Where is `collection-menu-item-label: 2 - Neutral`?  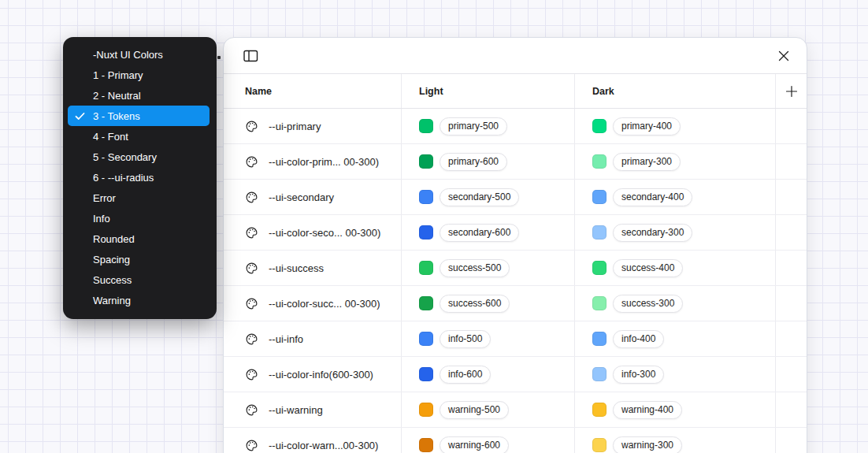 collection-menu-item-label: 2 - Neutral is located at coordinates (117, 96).